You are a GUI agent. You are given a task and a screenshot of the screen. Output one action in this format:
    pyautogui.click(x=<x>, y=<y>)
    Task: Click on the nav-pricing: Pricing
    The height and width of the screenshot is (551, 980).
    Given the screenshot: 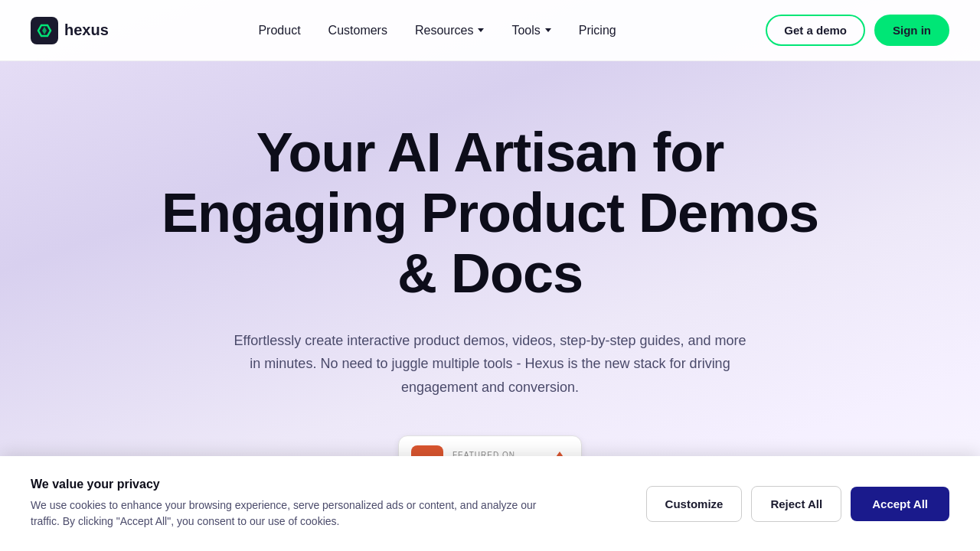 What is the action you would take?
    pyautogui.click(x=597, y=31)
    